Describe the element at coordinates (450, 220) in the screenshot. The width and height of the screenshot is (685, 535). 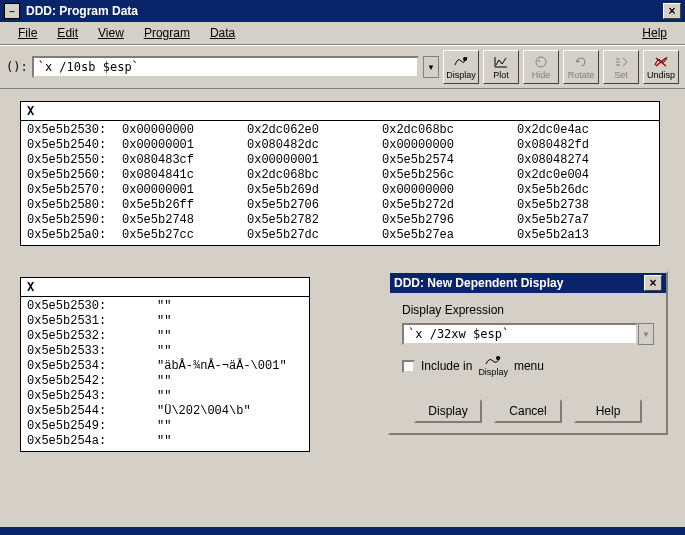
I see `memory-cell: 0x5e5b2796` at that location.